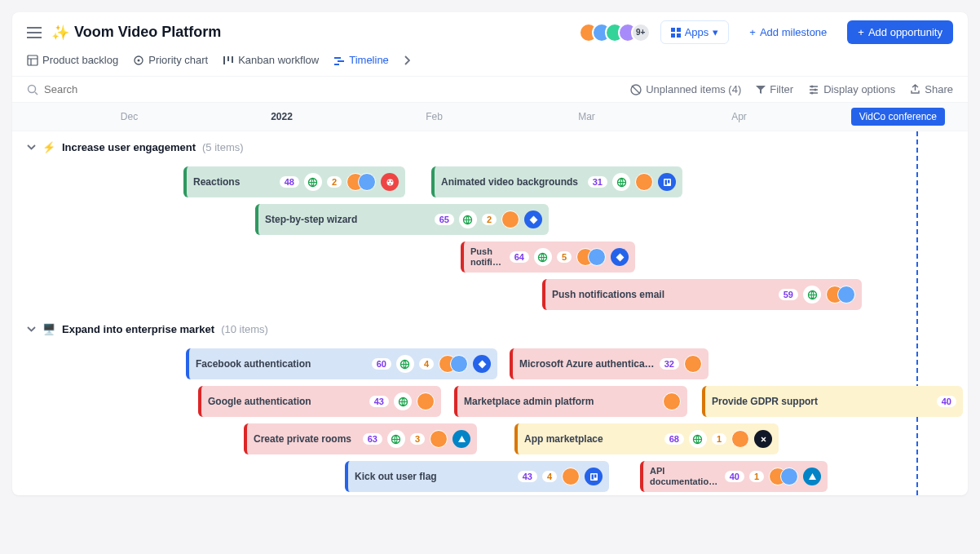  I want to click on sparkle-icon: ✨, so click(60, 33).